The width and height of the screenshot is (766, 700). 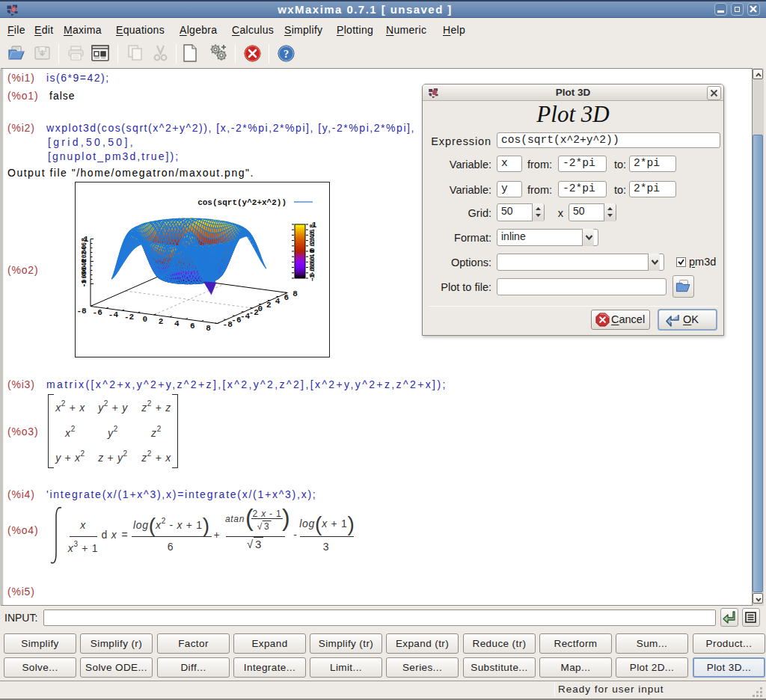 I want to click on svg-text: -8, so click(x=82, y=311).